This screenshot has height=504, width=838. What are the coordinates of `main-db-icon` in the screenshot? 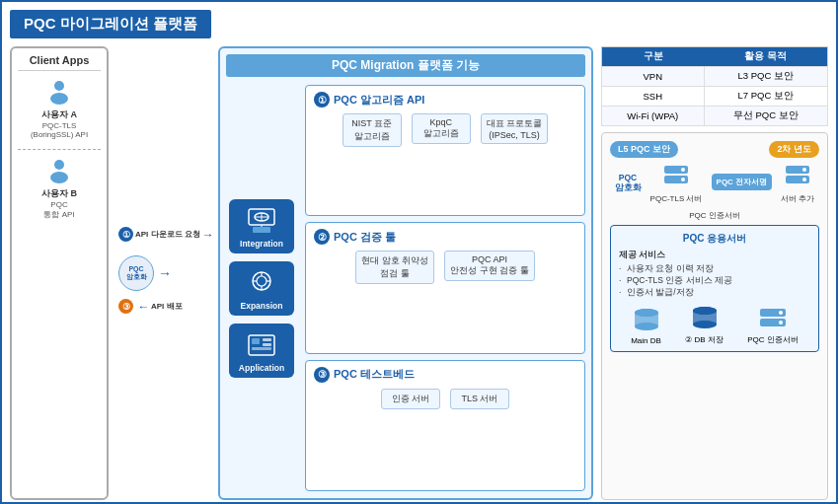 It's located at (647, 321).